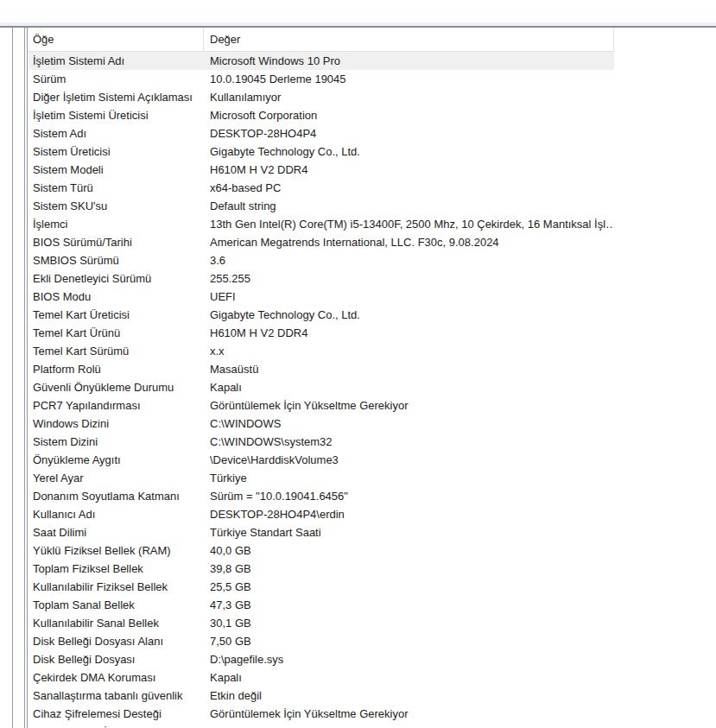 Image resolution: width=716 pixels, height=728 pixels. I want to click on table-row: Güvenli Önyükleme Durumu Kapalı, so click(321, 387).